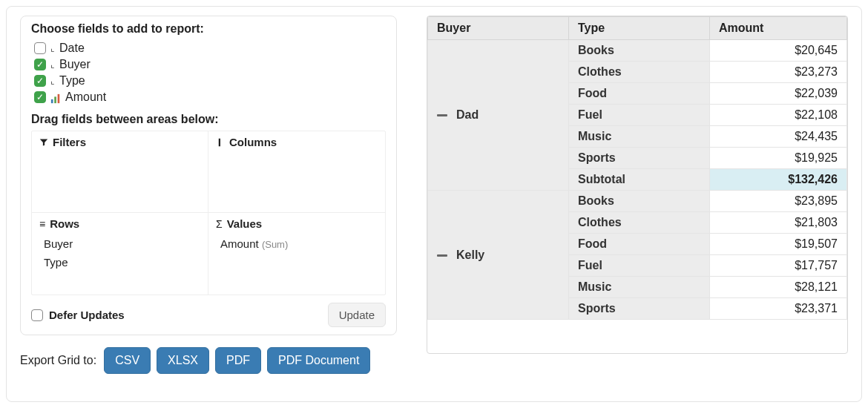  Describe the element at coordinates (779, 266) in the screenshot. I see `amount-cell: $17,757` at that location.